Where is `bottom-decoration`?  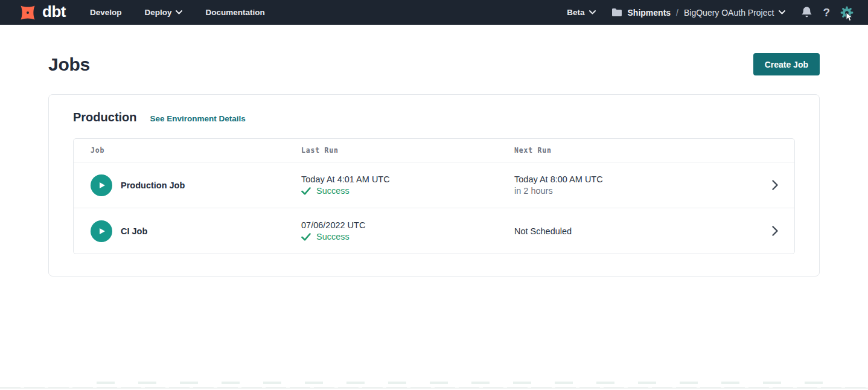 bottom-decoration is located at coordinates (434, 386).